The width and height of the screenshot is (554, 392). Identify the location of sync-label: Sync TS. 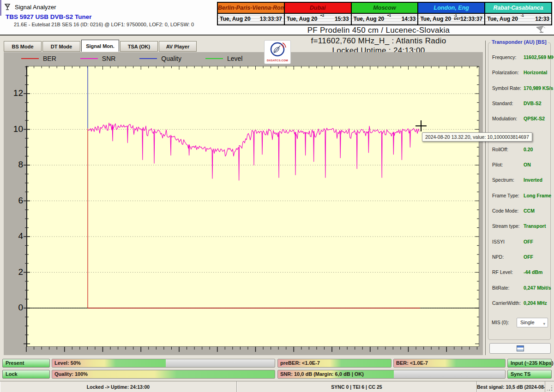
(521, 374).